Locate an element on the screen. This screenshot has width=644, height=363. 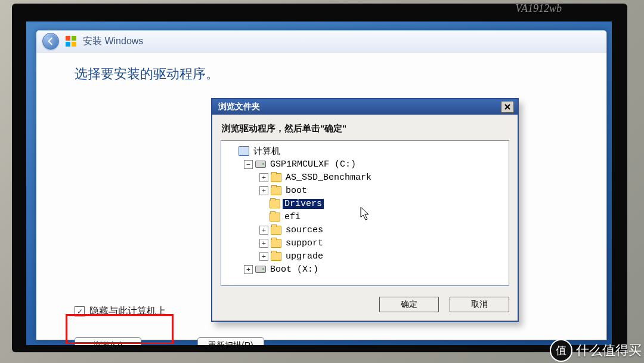
dialog-title: 浏览文件夹 is located at coordinates (239, 107).